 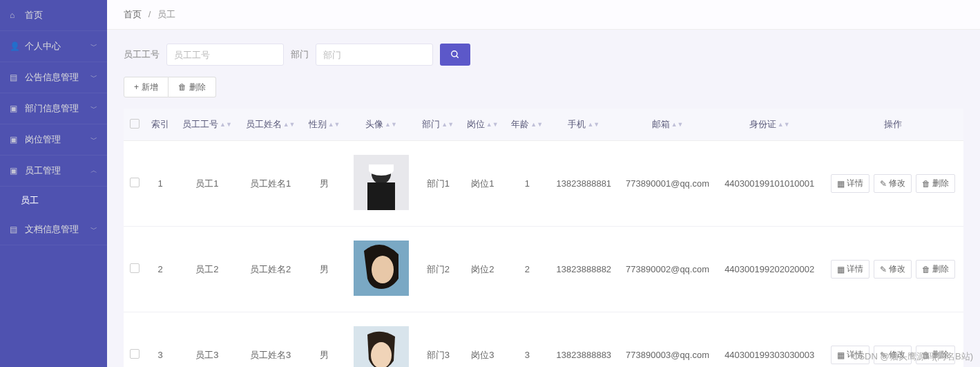 I want to click on dept-icon: ▣, so click(x=15, y=109).